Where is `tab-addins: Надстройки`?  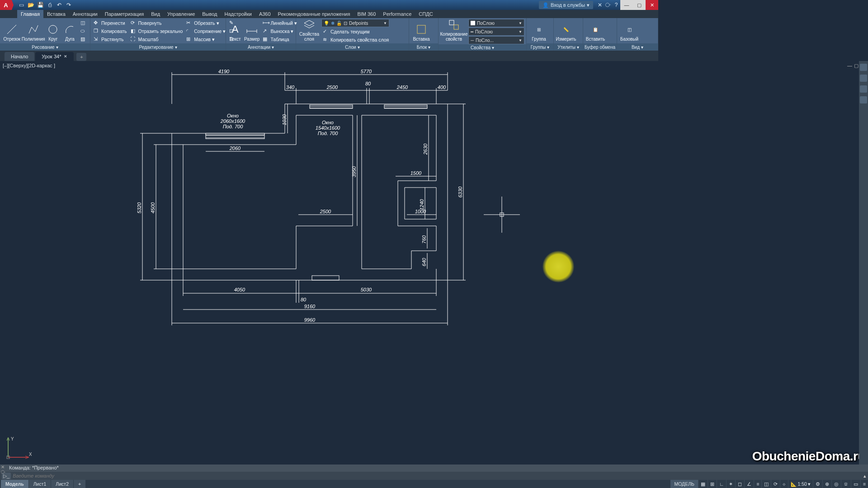
tab-addins: Надстройки is located at coordinates (238, 14).